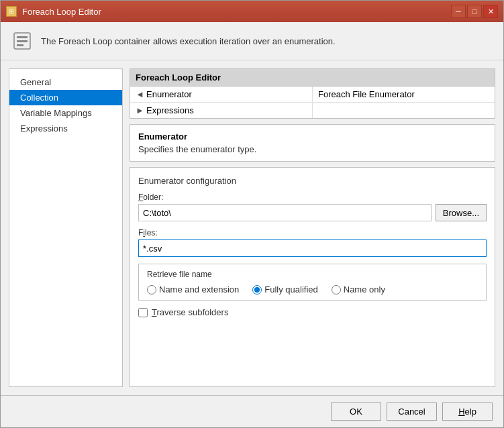 The height and width of the screenshot is (428, 504). Describe the element at coordinates (190, 313) in the screenshot. I see `traverse-label: Traverse subfolders` at that location.